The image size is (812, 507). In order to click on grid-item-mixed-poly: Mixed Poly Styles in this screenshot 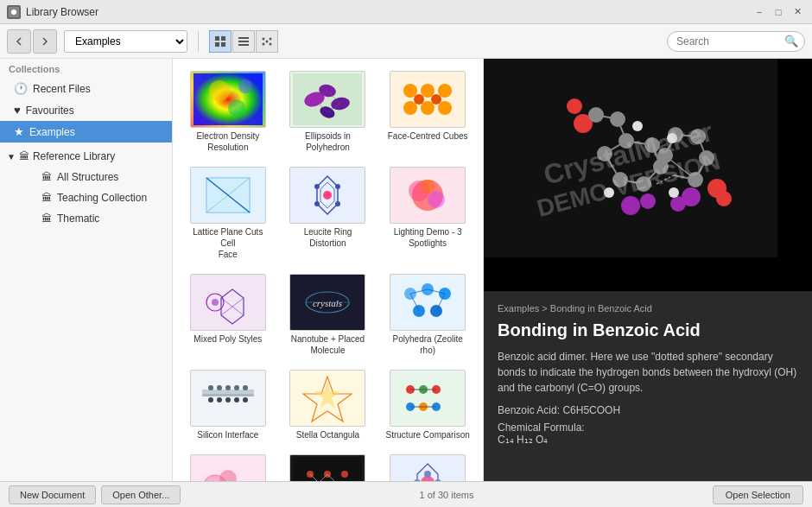, I will do `click(228, 314)`.